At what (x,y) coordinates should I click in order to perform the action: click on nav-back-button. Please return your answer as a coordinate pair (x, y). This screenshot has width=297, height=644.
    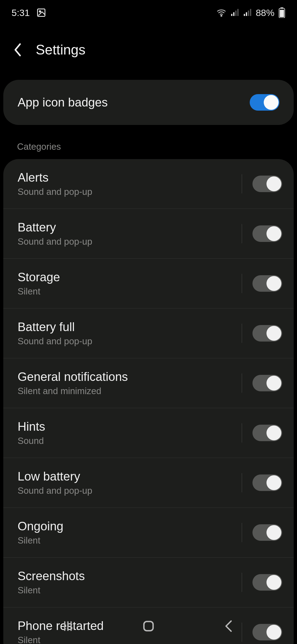
    Looking at the image, I should click on (229, 626).